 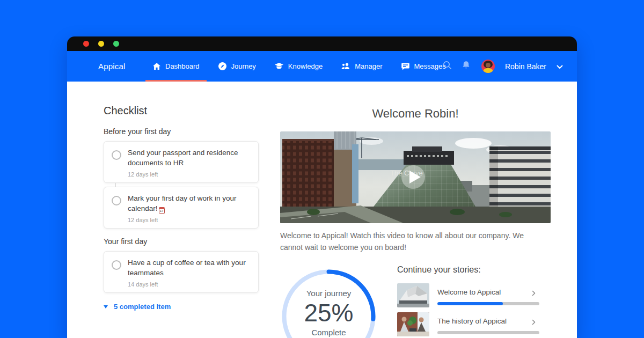 I want to click on nav-item-dashboard: Dashboard, so click(x=176, y=67).